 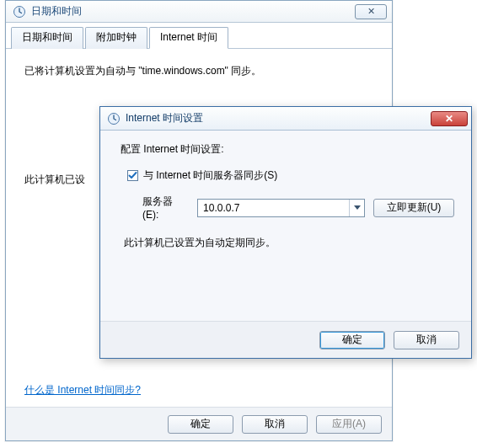 I want to click on check-icon, so click(x=133, y=175).